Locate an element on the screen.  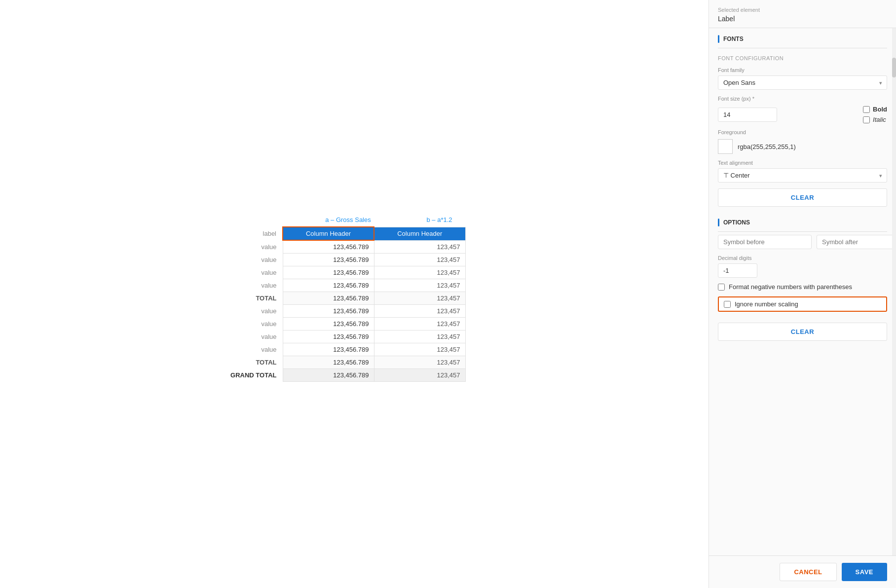
format-negative-item: Format negative numbers with parentheses is located at coordinates (802, 287).